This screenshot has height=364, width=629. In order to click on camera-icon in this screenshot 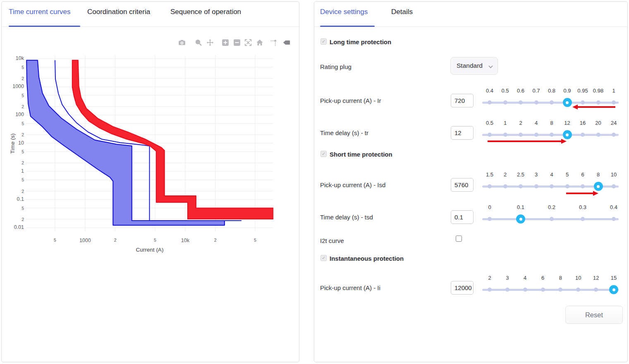, I will do `click(182, 43)`.